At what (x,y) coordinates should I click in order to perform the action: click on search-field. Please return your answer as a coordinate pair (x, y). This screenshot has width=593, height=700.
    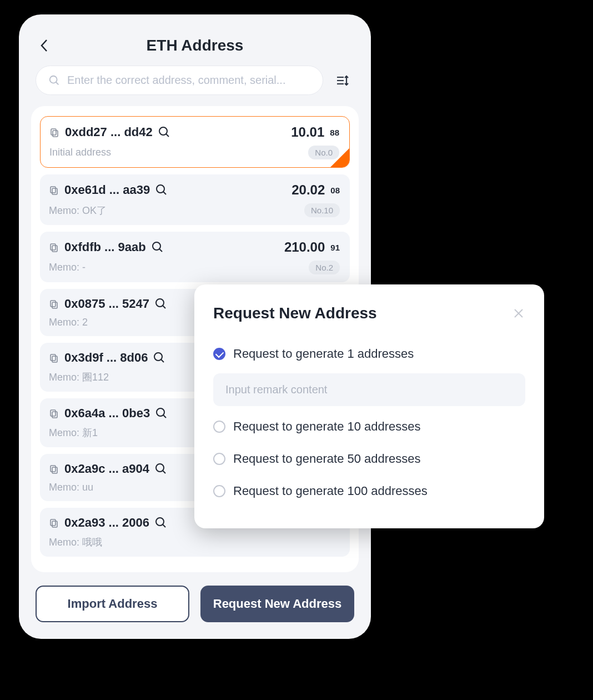
    Looking at the image, I should click on (179, 80).